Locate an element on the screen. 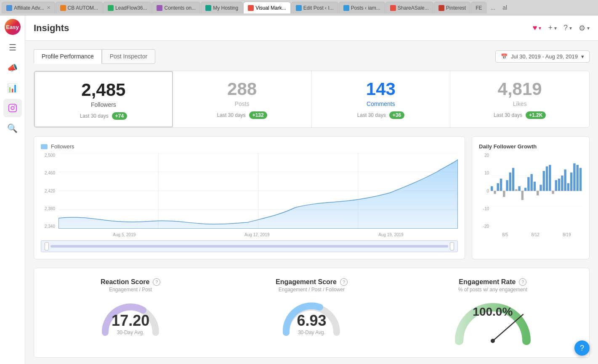 The width and height of the screenshot is (598, 364). engagement-rate-title: Engagement Rate is located at coordinates (487, 282).